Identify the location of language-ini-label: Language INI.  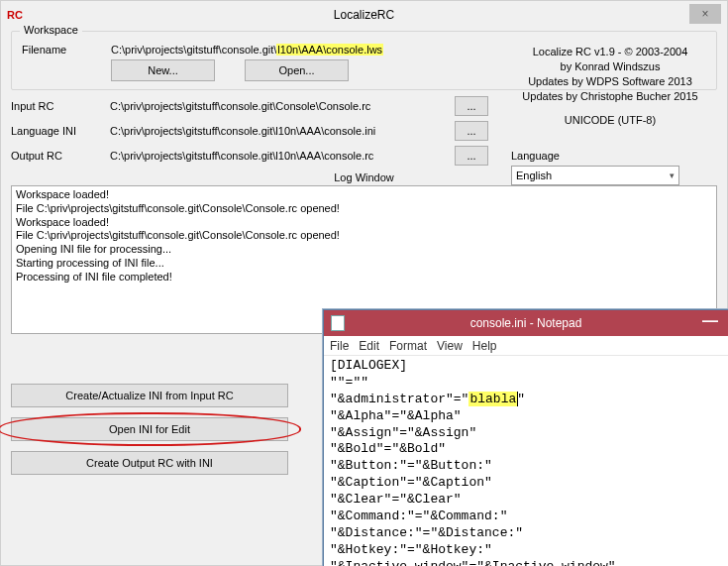
(60, 131).